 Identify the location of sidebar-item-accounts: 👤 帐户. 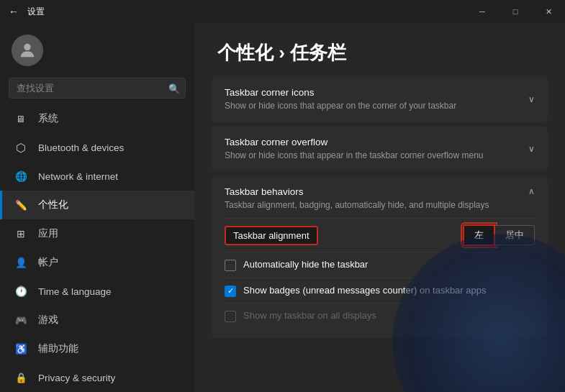
(97, 263).